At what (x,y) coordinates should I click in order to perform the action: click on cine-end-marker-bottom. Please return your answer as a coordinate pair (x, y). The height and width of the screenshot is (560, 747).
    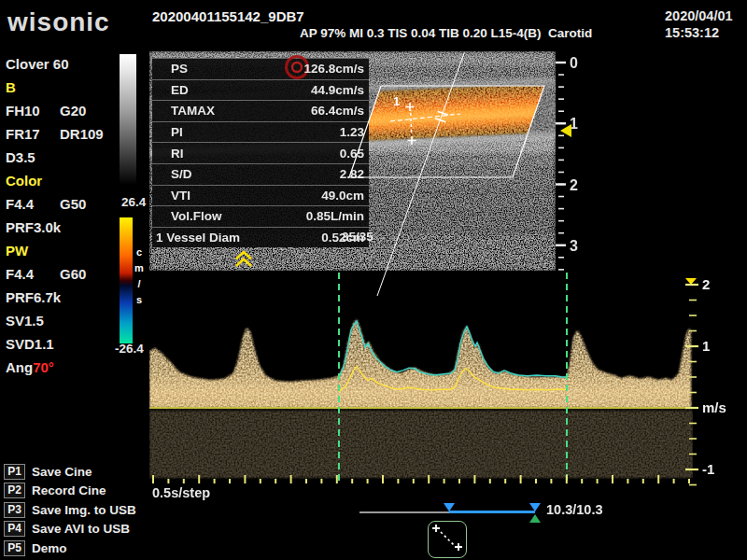
    Looking at the image, I should click on (535, 519).